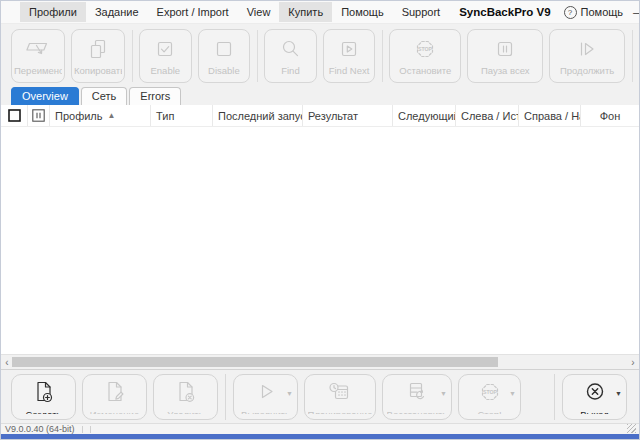 The height and width of the screenshot is (440, 640). I want to click on menu-item-support: Support, so click(422, 12).